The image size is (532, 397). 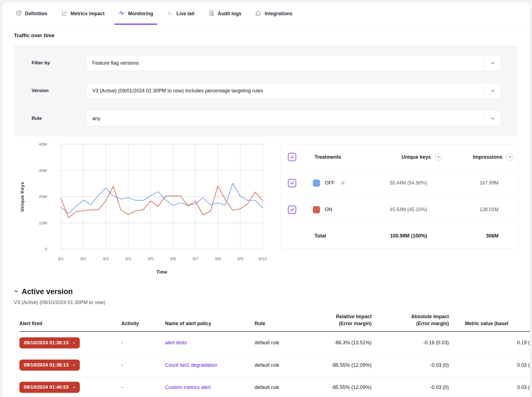 I want to click on relative-impact-cell: -86.3% (13.51%), so click(x=345, y=343).